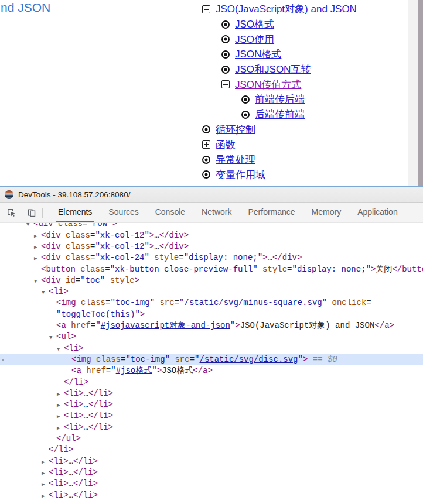 The image size is (423, 504). I want to click on tab-application: Application, so click(377, 212).